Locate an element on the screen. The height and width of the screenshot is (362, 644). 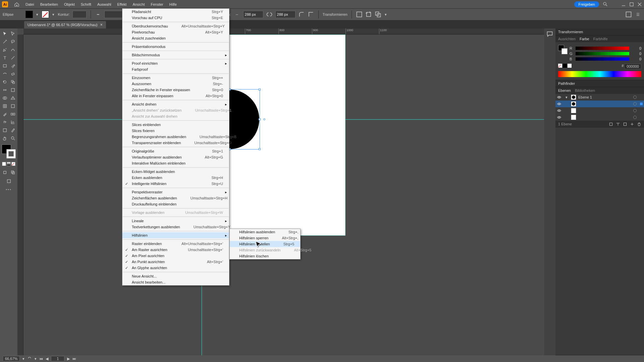
bibliotheken-tab: Bibliotheken is located at coordinates (585, 90).